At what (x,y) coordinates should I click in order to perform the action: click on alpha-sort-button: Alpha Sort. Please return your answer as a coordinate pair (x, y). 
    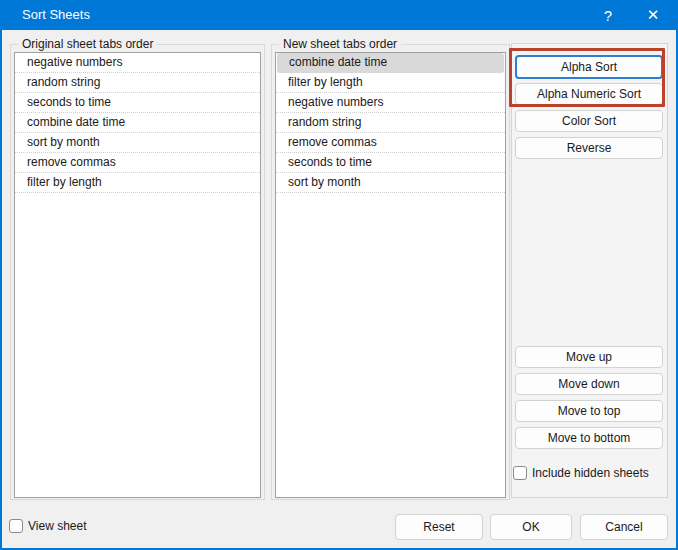
    Looking at the image, I should click on (589, 67).